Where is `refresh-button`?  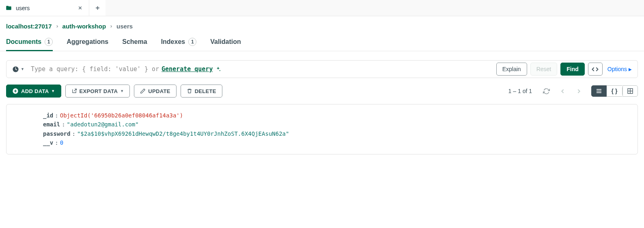 refresh-button is located at coordinates (546, 91).